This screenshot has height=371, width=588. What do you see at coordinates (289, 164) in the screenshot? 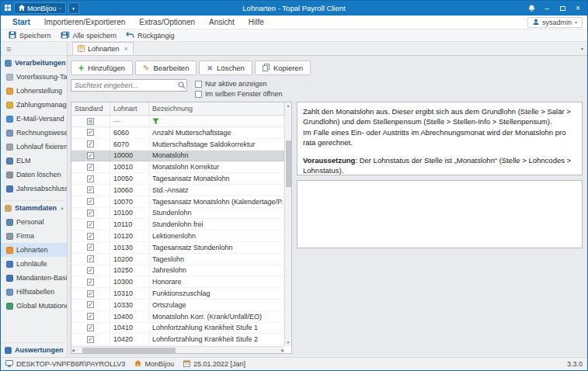
I see `vertical-scroll-thumb` at bounding box center [289, 164].